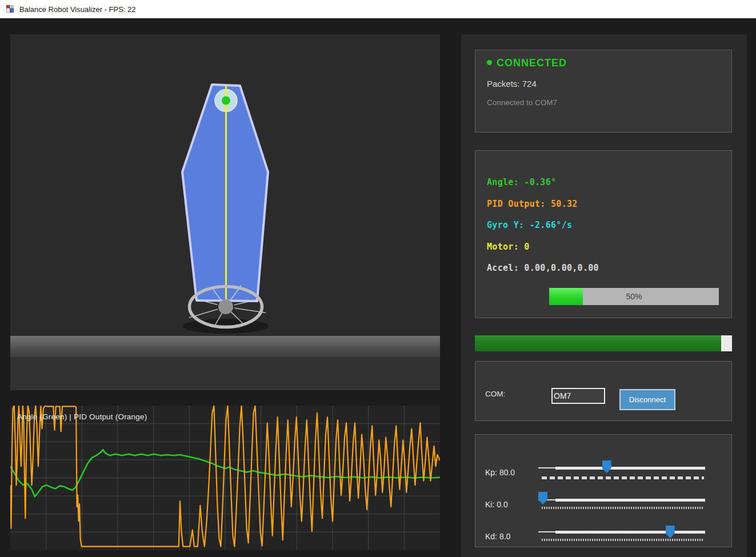 This screenshot has width=756, height=557. I want to click on packets-count: Packets: 724, so click(512, 83).